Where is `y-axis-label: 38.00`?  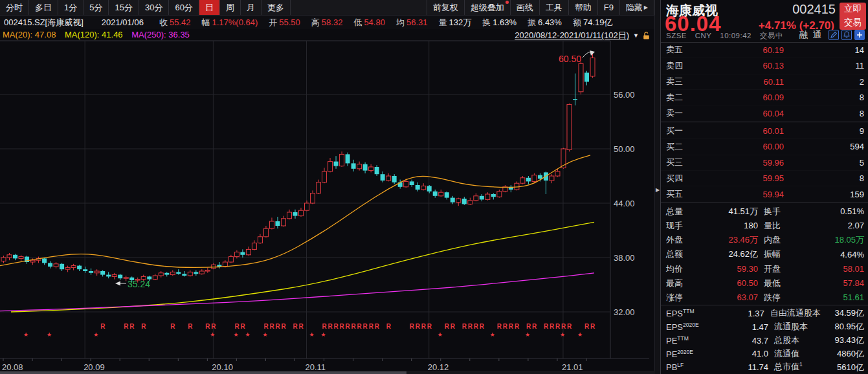 y-axis-label: 38.00 is located at coordinates (624, 258).